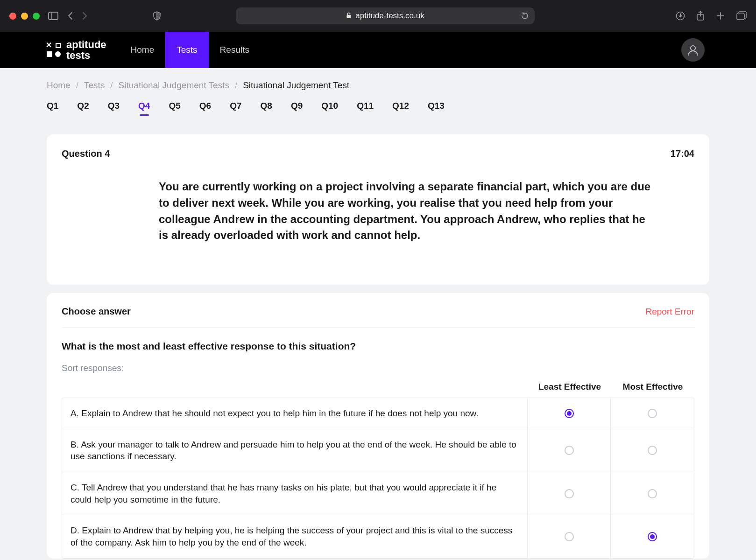 This screenshot has height=560, width=756. Describe the element at coordinates (83, 108) in the screenshot. I see `question-tab-q2: Q2` at that location.